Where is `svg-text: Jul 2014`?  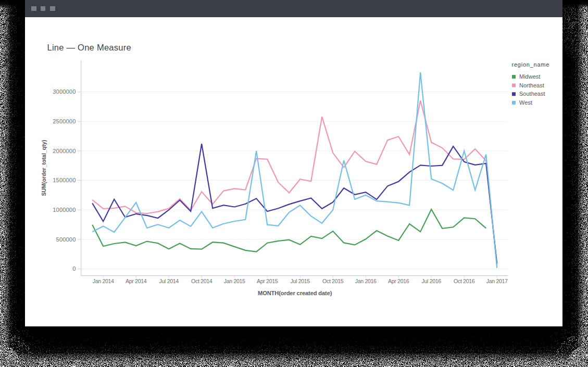 svg-text: Jul 2014 is located at coordinates (169, 281).